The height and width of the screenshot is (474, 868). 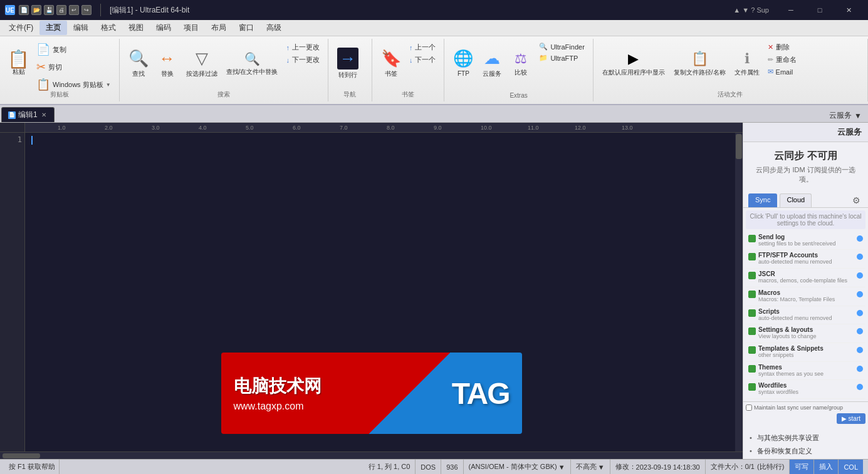 What do you see at coordinates (820, 10) in the screenshot?
I see `maximize-button: □` at bounding box center [820, 10].